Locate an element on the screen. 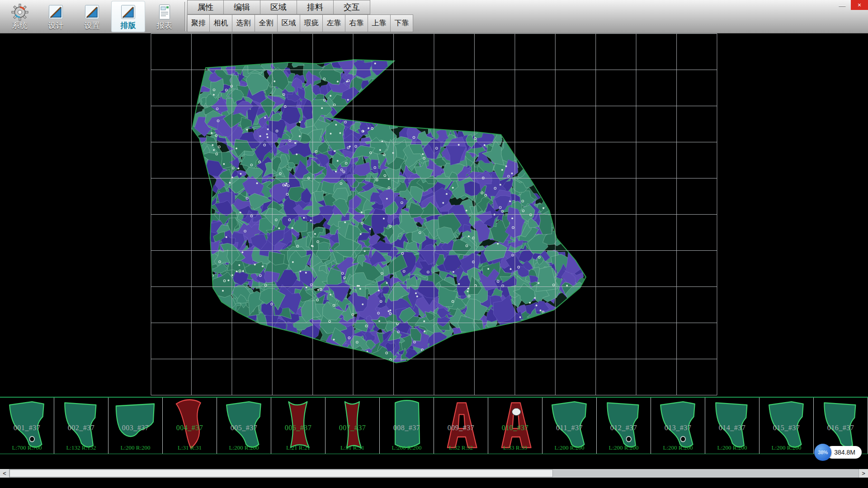 The height and width of the screenshot is (488, 868). piece-thumbnail: 001_#37L:700 R:700 is located at coordinates (27, 426).